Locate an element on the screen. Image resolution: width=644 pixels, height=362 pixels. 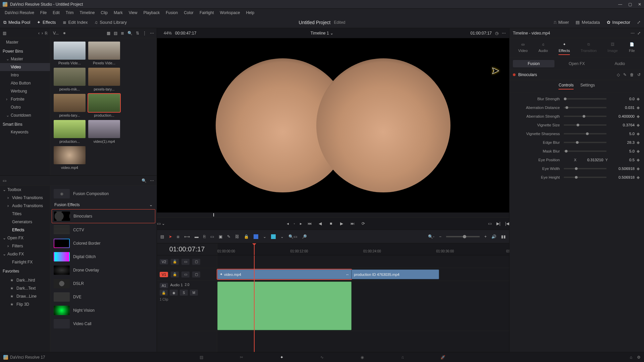
fullscreen-icon: ▭ is located at coordinates (490, 224).